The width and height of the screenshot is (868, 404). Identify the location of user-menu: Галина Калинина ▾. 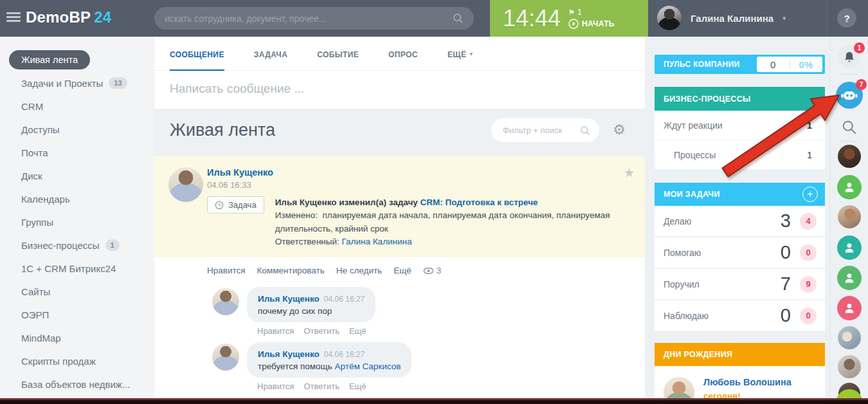
(721, 18).